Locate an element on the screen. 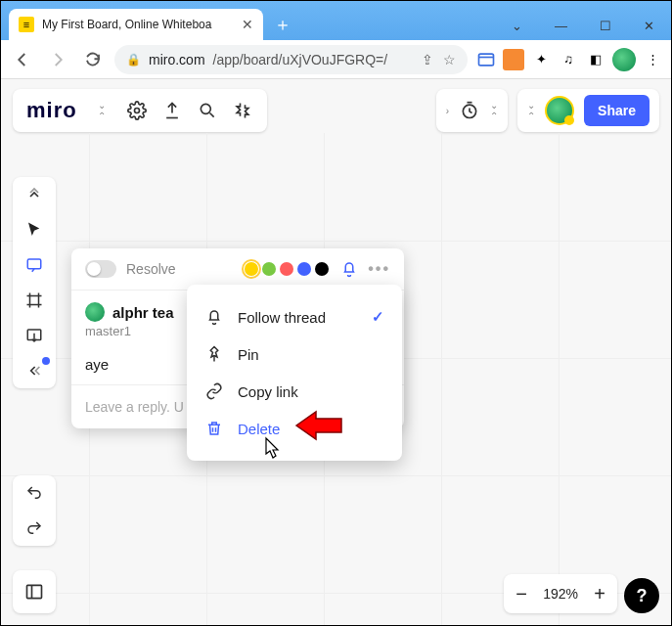  more-tools-icon is located at coordinates (34, 371).